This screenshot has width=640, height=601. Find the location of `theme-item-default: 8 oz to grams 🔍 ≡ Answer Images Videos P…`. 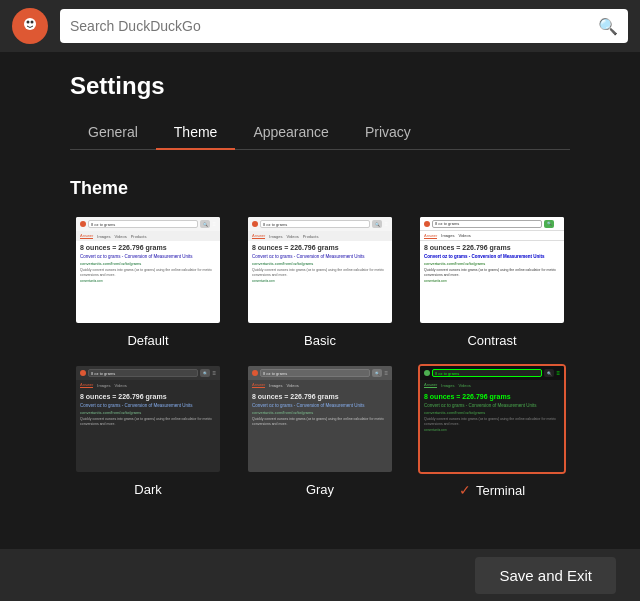

theme-item-default: 8 oz to grams 🔍 ≡ Answer Images Videos P… is located at coordinates (148, 282).